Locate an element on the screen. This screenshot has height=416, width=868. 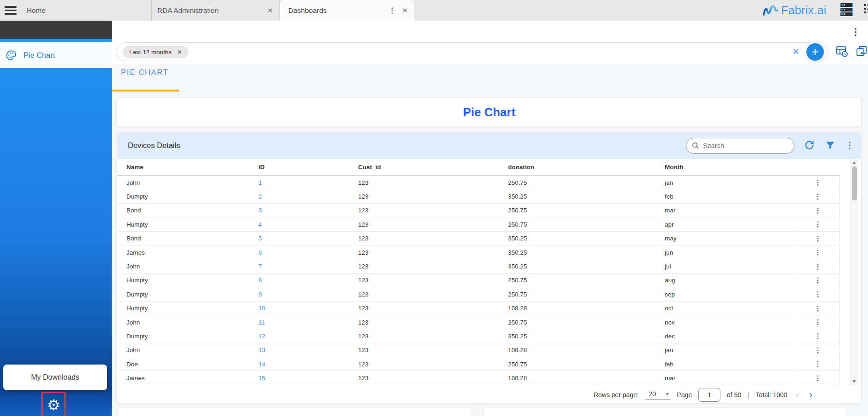
fabrix-logo-mark is located at coordinates (771, 10).